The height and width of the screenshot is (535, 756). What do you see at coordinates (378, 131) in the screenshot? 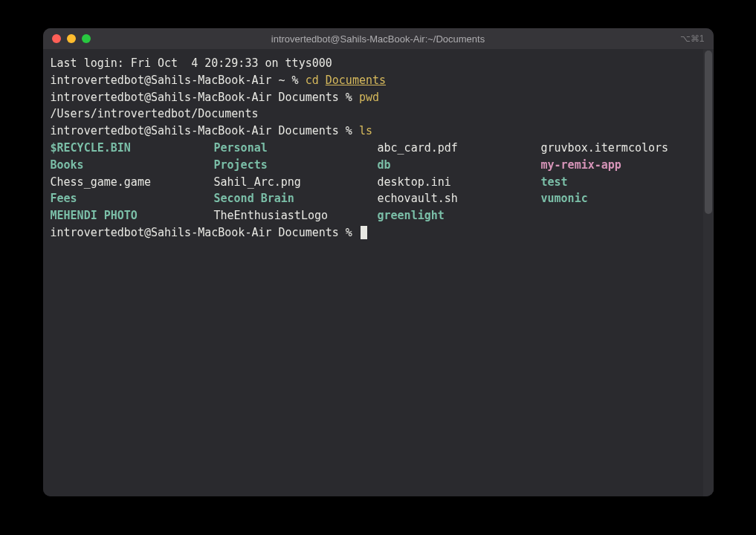
I see `prompt-line-ls: introvertedbot@Sahils-MacBook-Air Docume…` at bounding box center [378, 131].